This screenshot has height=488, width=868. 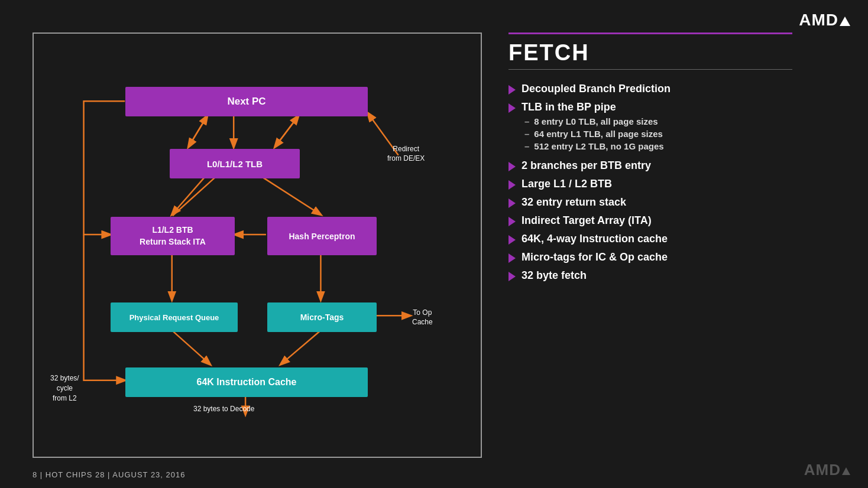 What do you see at coordinates (247, 102) in the screenshot?
I see `next-pc-box: Next PC` at bounding box center [247, 102].